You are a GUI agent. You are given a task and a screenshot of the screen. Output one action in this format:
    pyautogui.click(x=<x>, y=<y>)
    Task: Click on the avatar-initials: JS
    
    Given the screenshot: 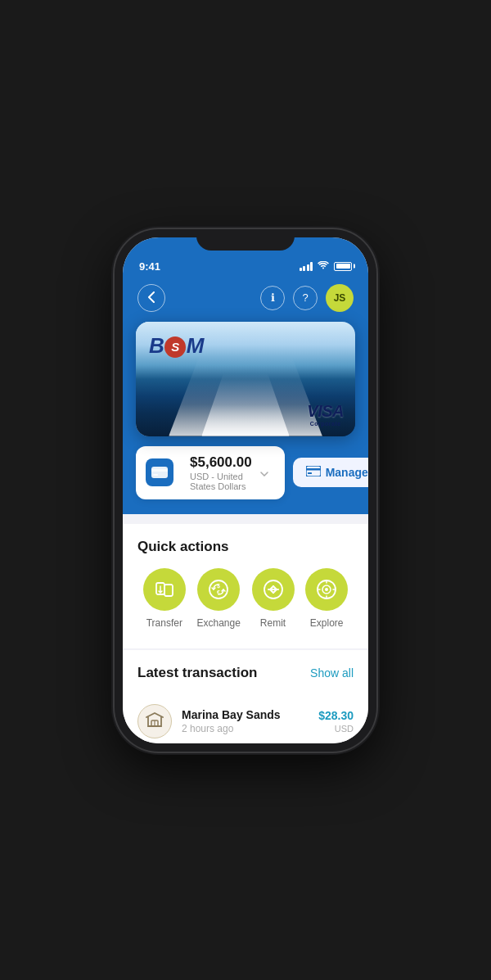 What is the action you would take?
    pyautogui.click(x=340, y=298)
    